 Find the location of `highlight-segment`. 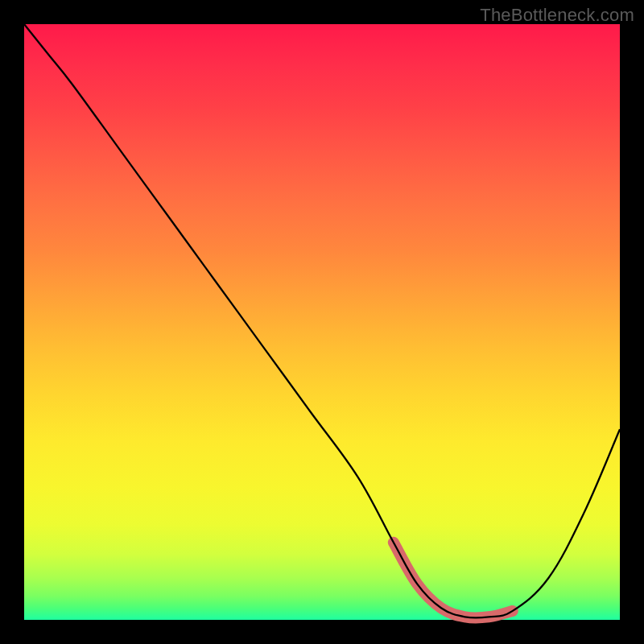

highlight-segment is located at coordinates (453, 580).